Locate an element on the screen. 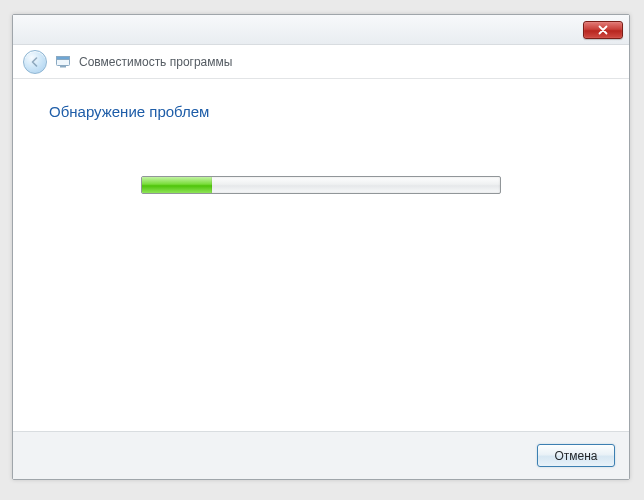  page-heading: Обнаружение проблем is located at coordinates (321, 112).